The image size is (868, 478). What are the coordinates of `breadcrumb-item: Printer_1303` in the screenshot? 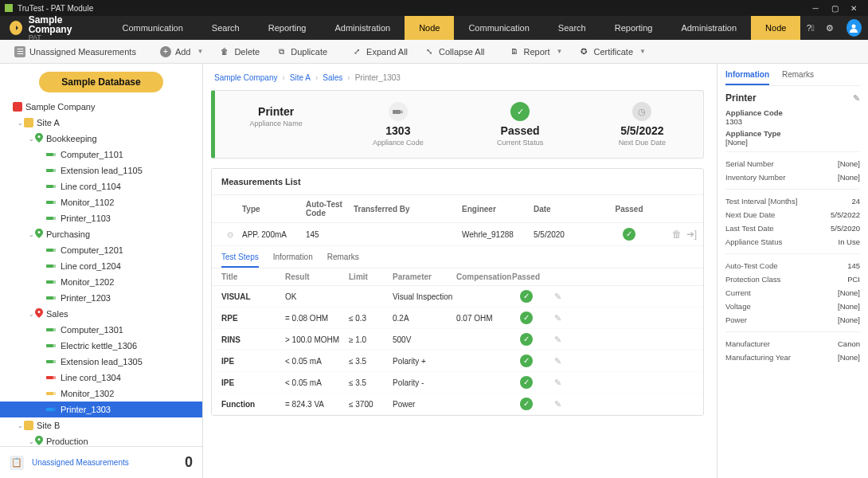 It's located at (377, 78).